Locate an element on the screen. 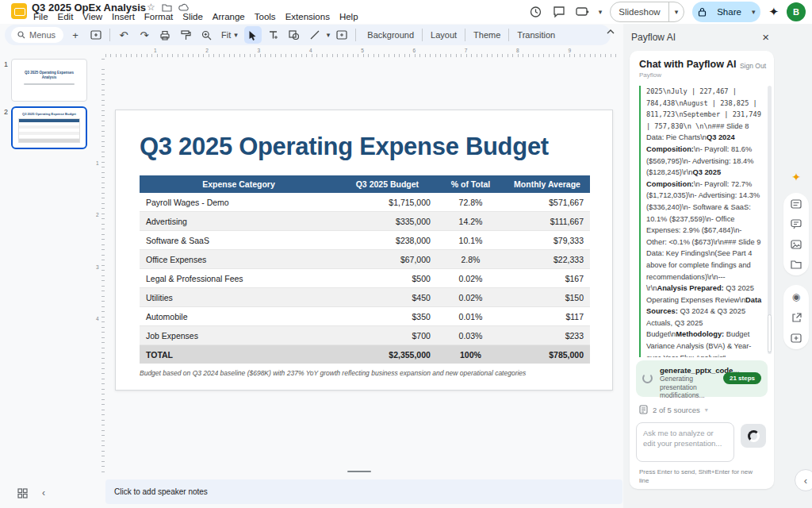 The image size is (812, 508). shape-tool is located at coordinates (294, 35).